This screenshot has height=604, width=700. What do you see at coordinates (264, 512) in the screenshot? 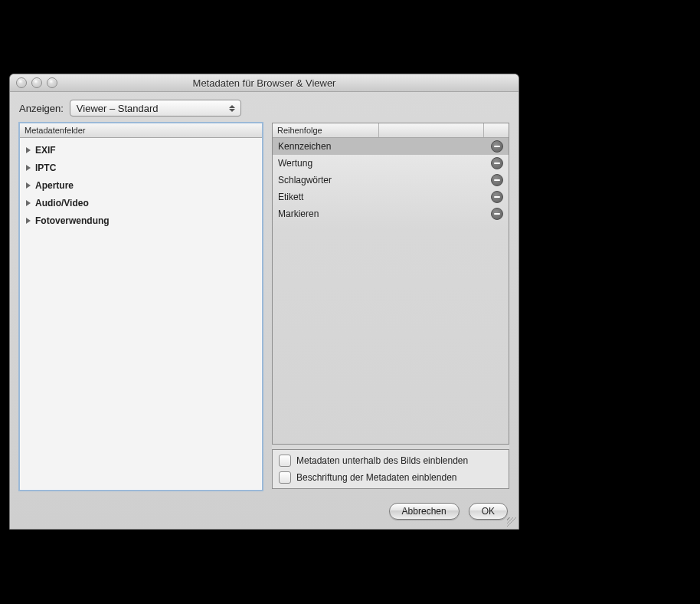
I see `dialog-footer: Abbrechen OK` at bounding box center [264, 512].